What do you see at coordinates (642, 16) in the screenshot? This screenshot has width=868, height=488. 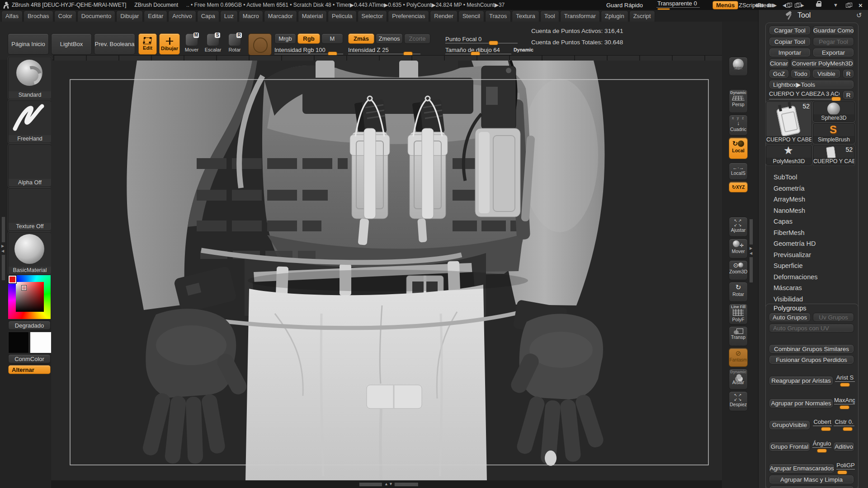 I see `menu-item-zscript: Zscript` at bounding box center [642, 16].